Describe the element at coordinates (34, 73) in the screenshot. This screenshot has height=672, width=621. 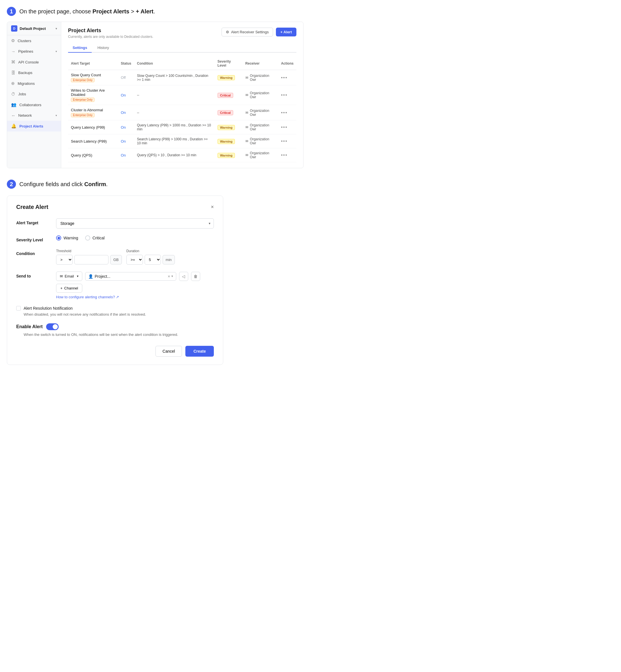
I see `sidebar-item-backups: 🗄 Backups` at that location.